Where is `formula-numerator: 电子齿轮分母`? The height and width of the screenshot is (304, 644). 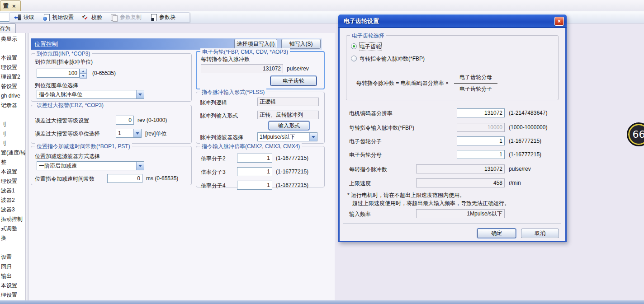 formula-numerator: 电子齿轮分母 is located at coordinates (476, 79).